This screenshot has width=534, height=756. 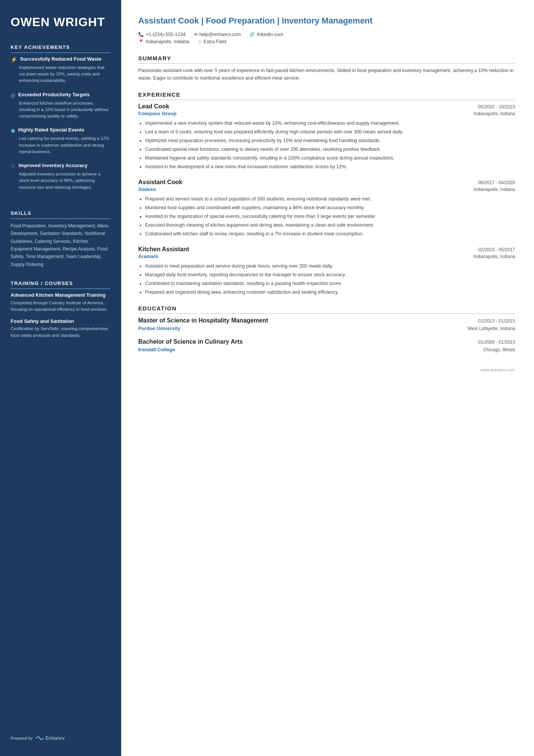 I want to click on achievement-header-4: ☆ Improved Inventory Accuracy, so click(x=61, y=166).